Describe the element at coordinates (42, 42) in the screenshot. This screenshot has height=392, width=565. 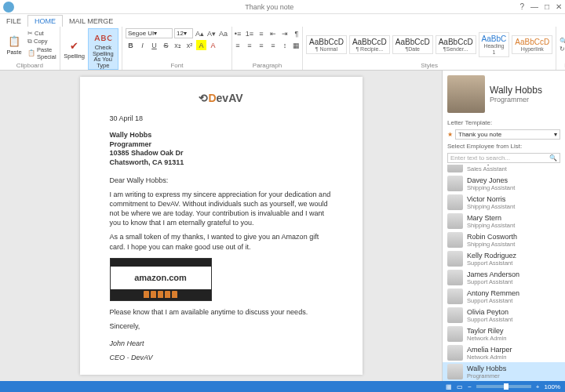
I see `copy-button: ⧉Copy` at that location.